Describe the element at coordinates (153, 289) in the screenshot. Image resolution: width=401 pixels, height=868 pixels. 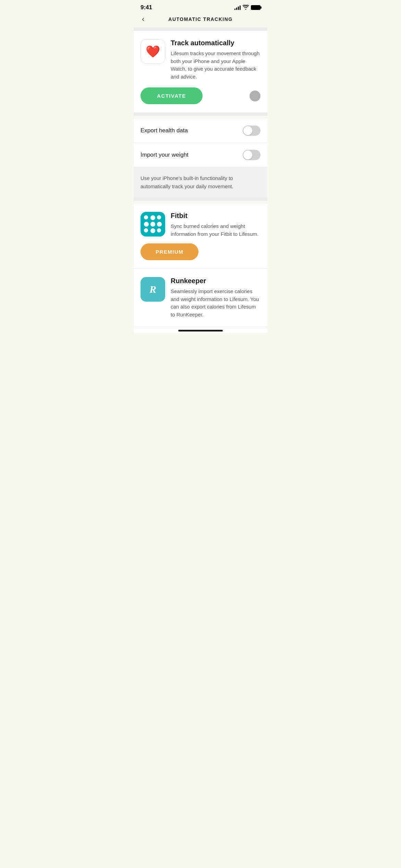
I see `runkeeper-logo-text: R` at that location.